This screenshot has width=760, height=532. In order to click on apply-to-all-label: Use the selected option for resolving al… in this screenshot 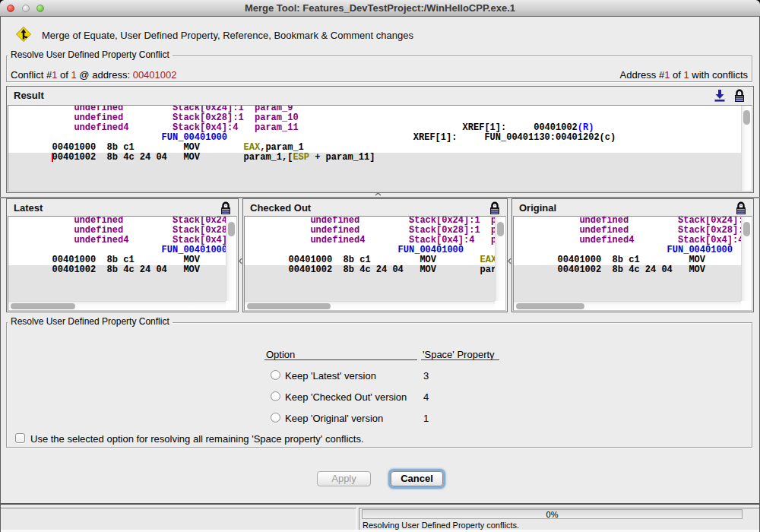, I will do `click(198, 439)`.